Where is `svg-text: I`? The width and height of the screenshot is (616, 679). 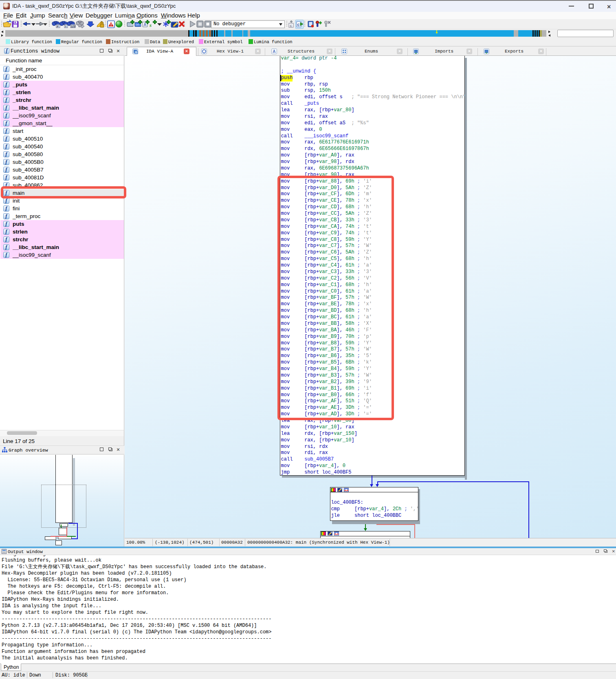
svg-text: I is located at coordinates (66, 26).